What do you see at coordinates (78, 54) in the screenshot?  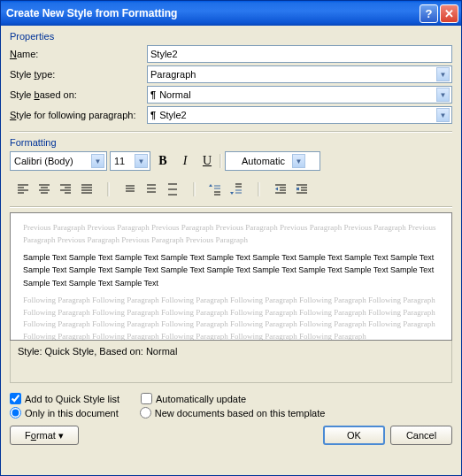 I see `name-label: Name:` at bounding box center [78, 54].